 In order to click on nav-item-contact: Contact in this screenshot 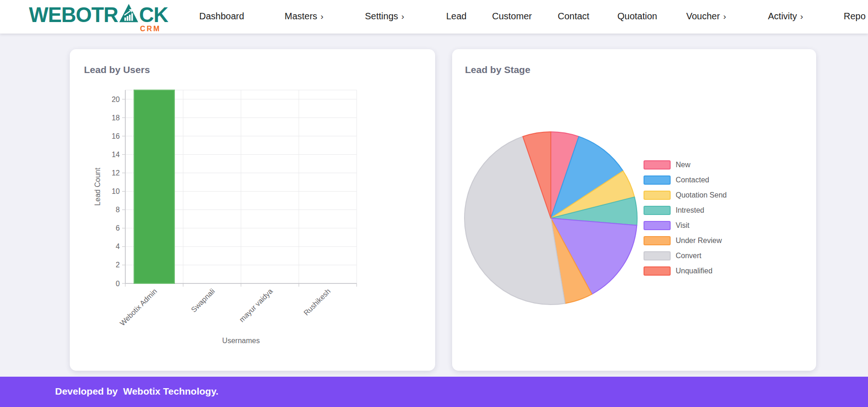, I will do `click(574, 17)`.